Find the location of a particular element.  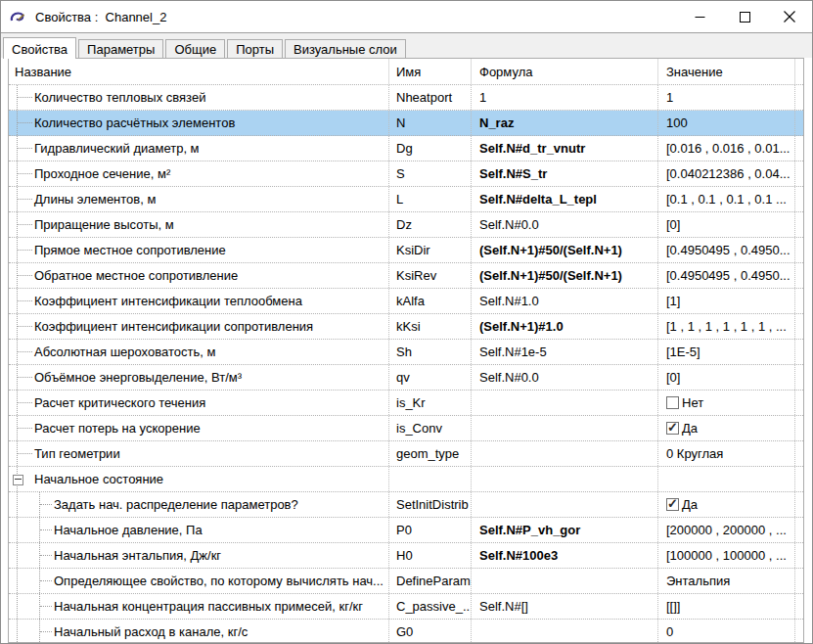

cell-formula: 1 is located at coordinates (565, 98).